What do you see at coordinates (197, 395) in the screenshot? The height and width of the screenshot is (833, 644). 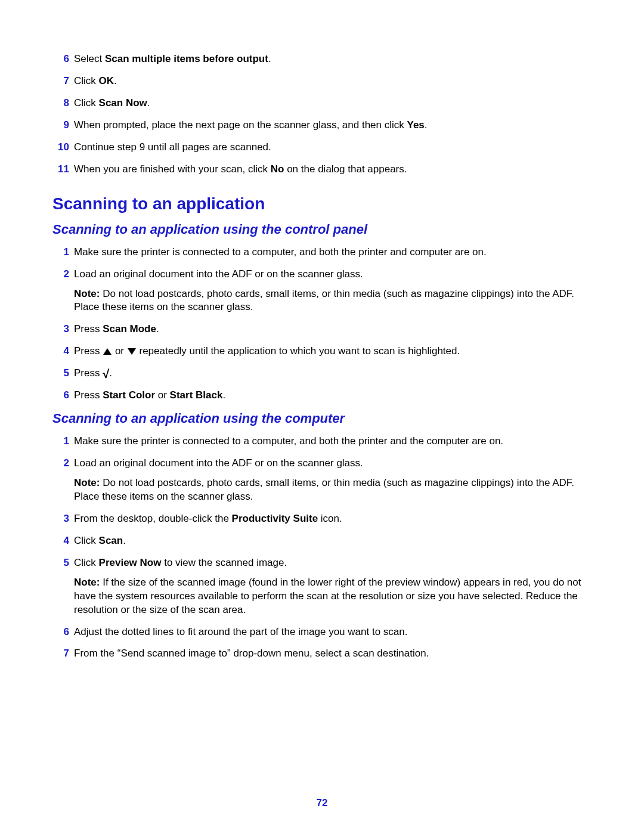 I see `bold-text: Start Black` at bounding box center [197, 395].